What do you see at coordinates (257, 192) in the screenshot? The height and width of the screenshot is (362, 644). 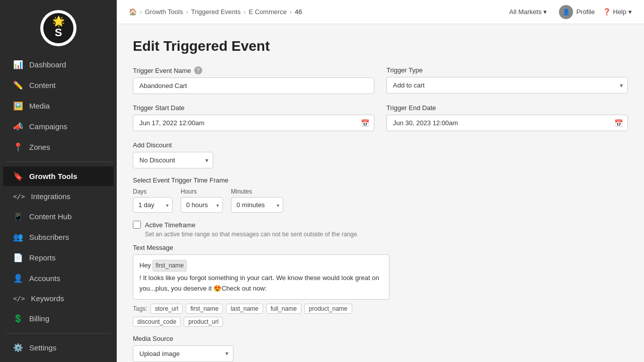 I see `minutes-label: Minutes` at bounding box center [257, 192].